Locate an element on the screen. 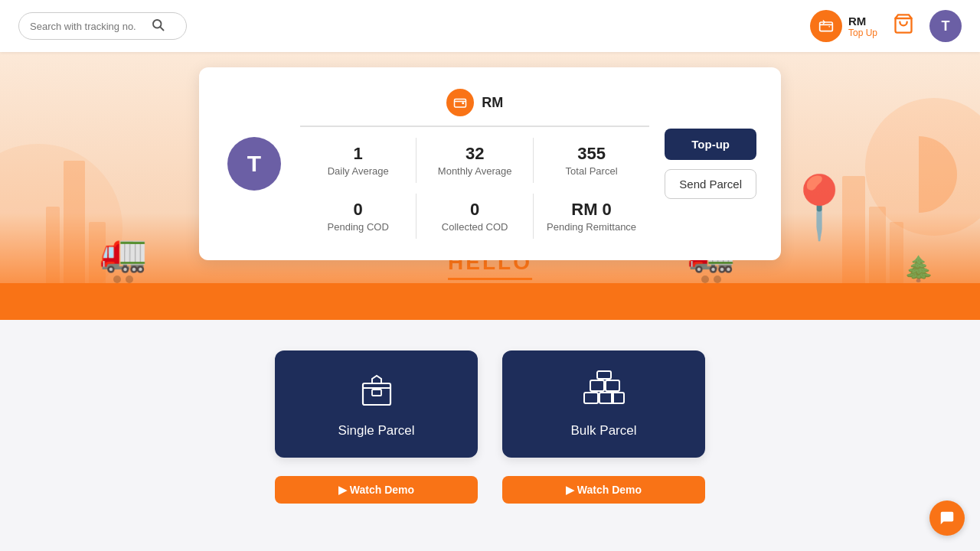 This screenshot has width=980, height=551. header: RM Top Up T is located at coordinates (490, 26).